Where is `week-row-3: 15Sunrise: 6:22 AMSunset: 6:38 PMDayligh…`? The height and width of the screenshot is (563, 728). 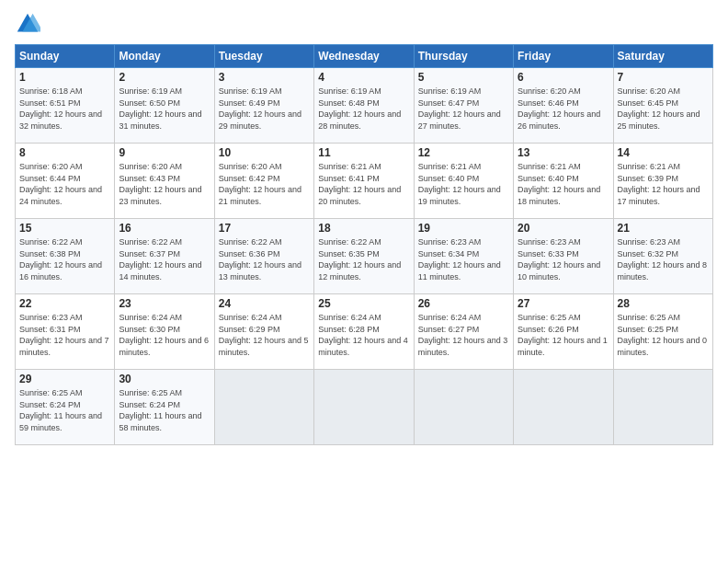
week-row-3: 15Sunrise: 6:22 AMSunset: 6:38 PMDayligh… is located at coordinates (364, 257).